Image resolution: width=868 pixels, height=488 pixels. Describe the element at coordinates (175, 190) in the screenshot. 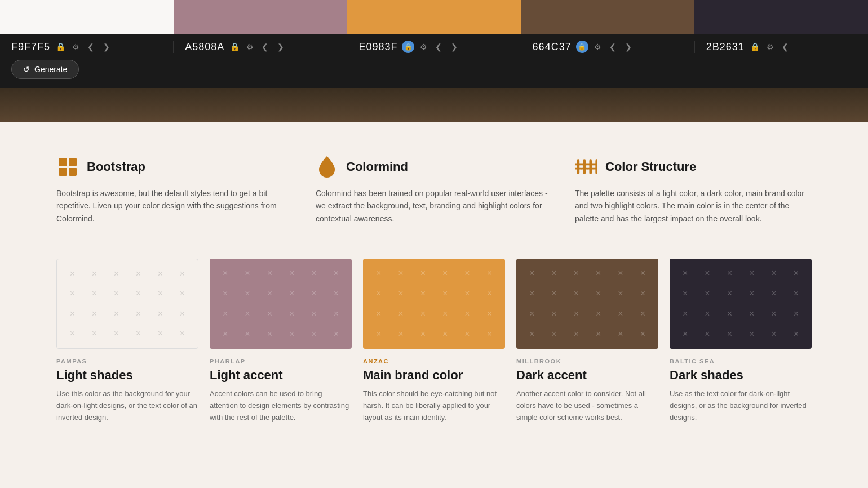

I see `feature-bootstrap: Bootstrap Bootstrap is awesome, but the …` at that location.